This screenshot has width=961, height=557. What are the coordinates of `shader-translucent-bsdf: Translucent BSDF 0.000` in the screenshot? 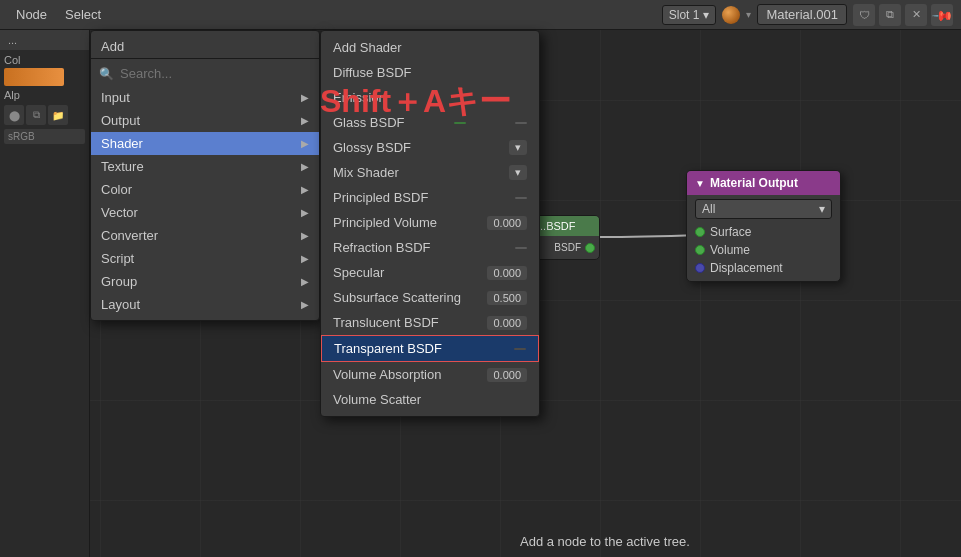 It's located at (430, 322).